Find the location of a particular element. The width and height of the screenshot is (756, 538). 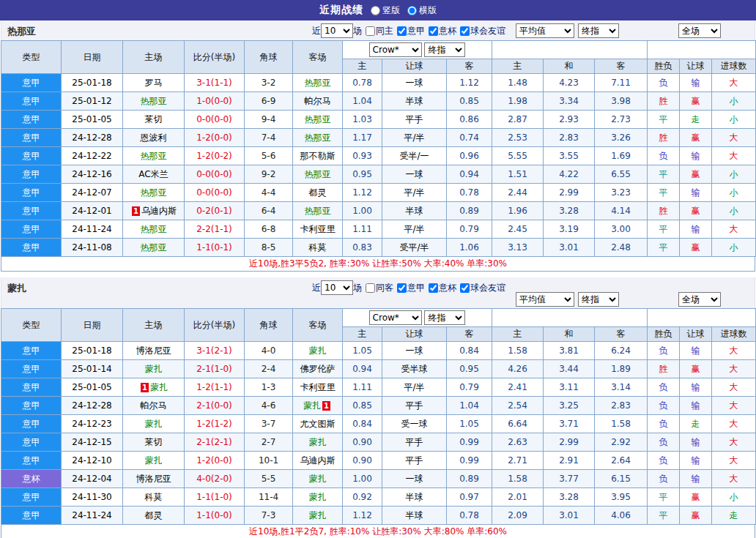

layout-radio-vertical-input is located at coordinates (375, 10).